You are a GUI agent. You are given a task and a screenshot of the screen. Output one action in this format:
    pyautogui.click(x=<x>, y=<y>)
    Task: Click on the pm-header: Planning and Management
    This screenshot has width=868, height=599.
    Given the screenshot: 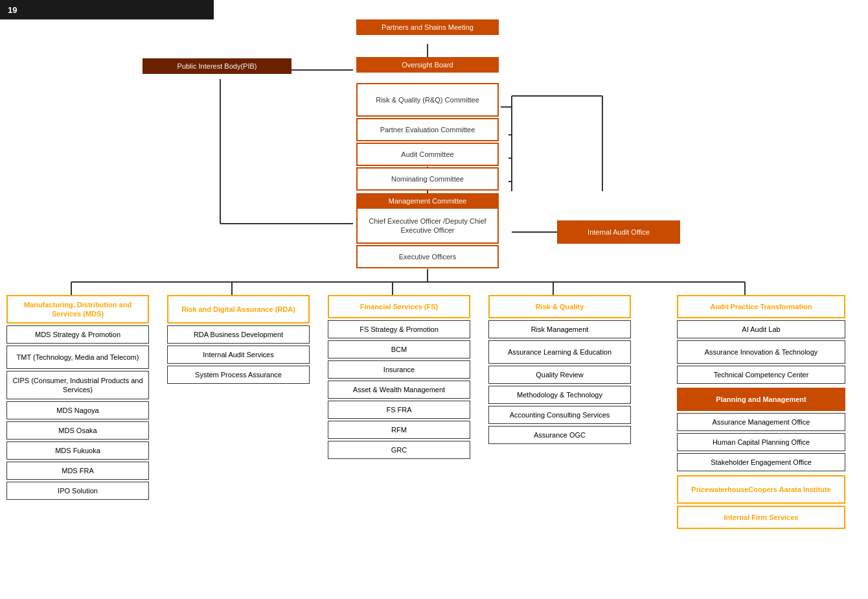 What is the action you would take?
    pyautogui.click(x=761, y=399)
    